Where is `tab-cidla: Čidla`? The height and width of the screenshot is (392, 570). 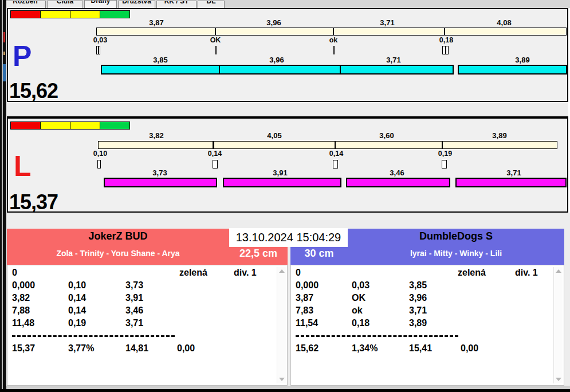 tab-cidla: Čidla is located at coordinates (65, 5).